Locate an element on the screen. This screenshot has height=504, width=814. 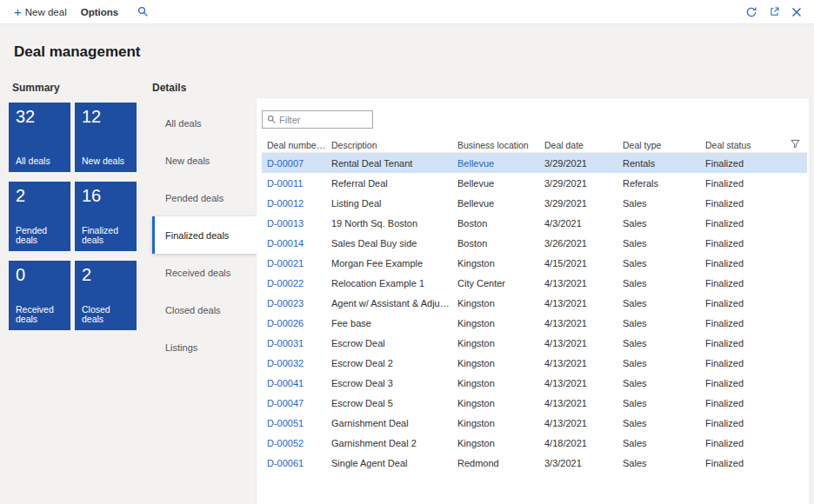
cell-deal-number: D-00022 is located at coordinates (294, 283).